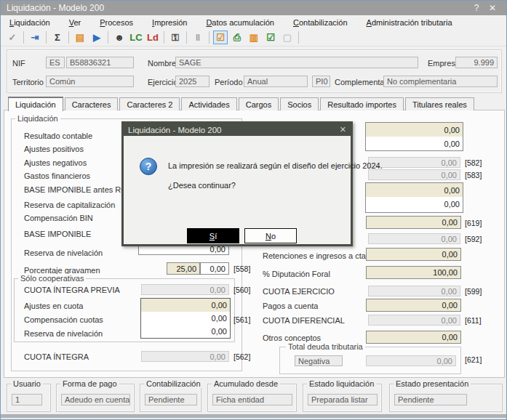 This screenshot has height=420, width=507. What do you see at coordinates (52, 278) in the screenshot?
I see `solo-cooperativas-title: Sólo cooperativas` at bounding box center [52, 278].